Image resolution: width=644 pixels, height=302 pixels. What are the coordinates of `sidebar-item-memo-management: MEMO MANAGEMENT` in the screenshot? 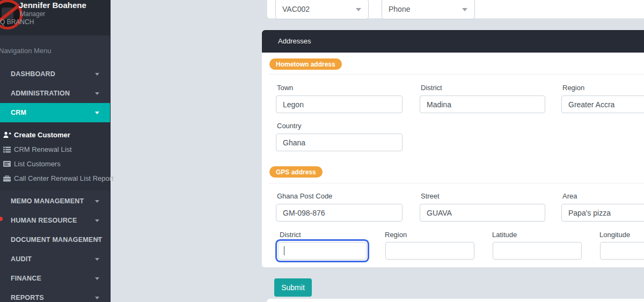 It's located at (55, 201).